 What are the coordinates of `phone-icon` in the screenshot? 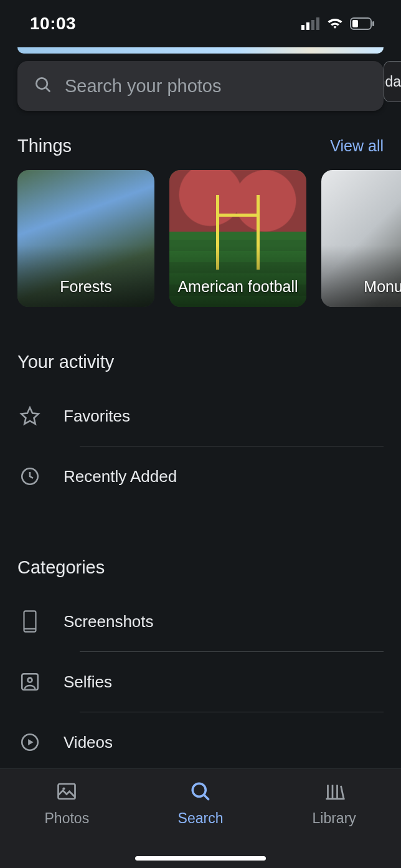 It's located at (30, 621).